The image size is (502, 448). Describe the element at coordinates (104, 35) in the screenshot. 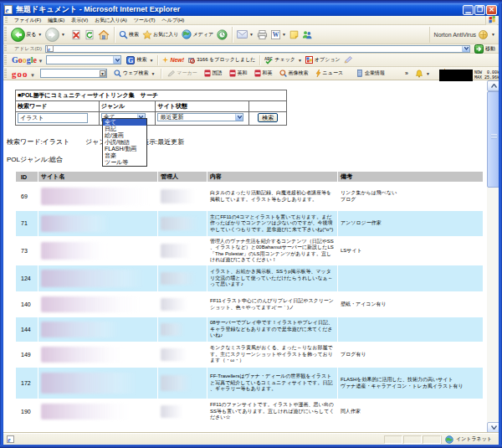

I see `home-button` at that location.